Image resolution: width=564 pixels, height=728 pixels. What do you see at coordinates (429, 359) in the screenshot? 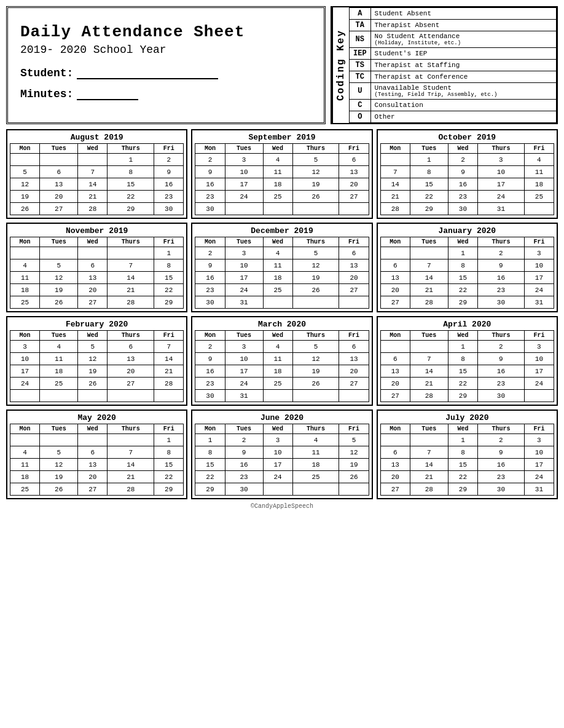
I see `calendar-day: 7` at bounding box center [429, 359].